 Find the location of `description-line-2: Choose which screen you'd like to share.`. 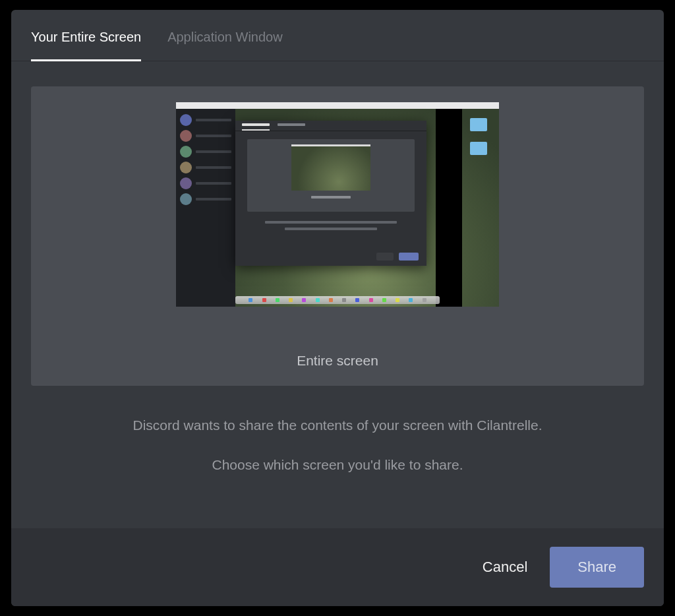

description-line-2: Choose which screen you'd like to share. is located at coordinates (338, 465).